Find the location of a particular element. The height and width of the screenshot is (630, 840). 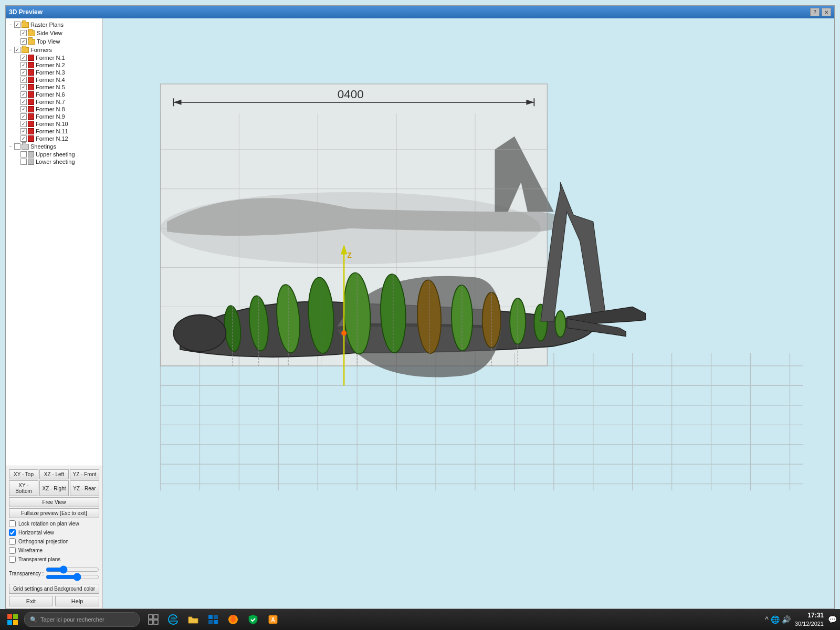

close-button: ✕ is located at coordinates (826, 12).